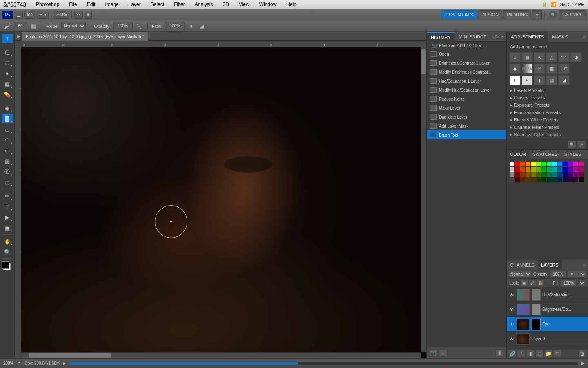  What do you see at coordinates (512, 175) in the screenshot?
I see `swatch-mgray` at bounding box center [512, 175].